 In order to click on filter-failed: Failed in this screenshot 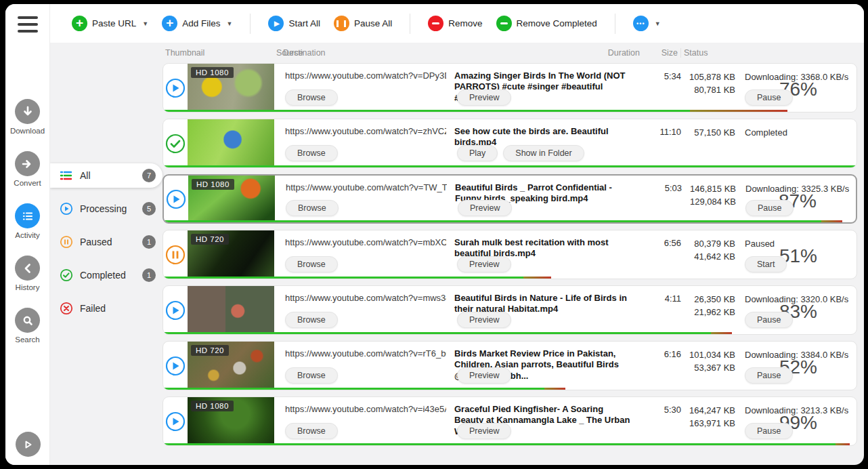, I will do `click(106, 308)`.